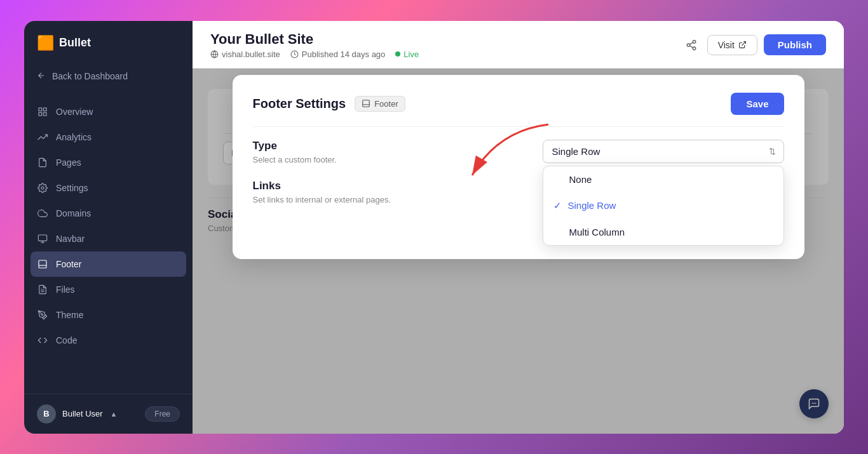 This screenshot has height=454, width=868. I want to click on sidebar-item-label: Analytics, so click(74, 137).